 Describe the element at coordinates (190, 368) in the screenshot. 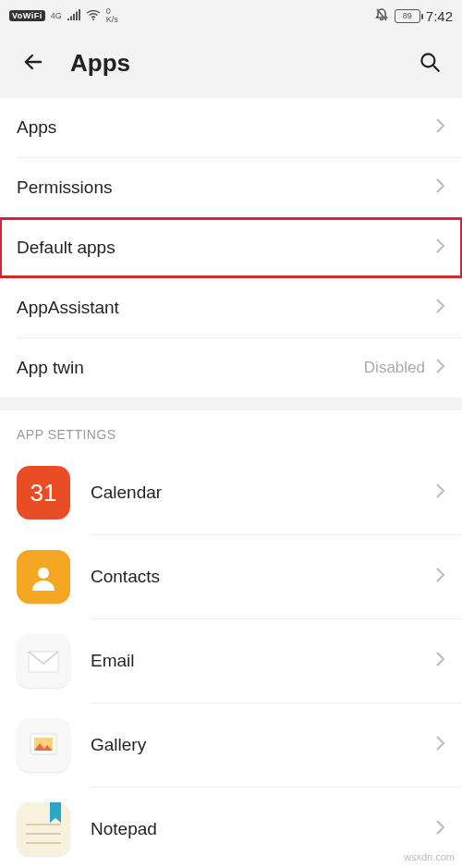

I see `row-label: App twin` at that location.